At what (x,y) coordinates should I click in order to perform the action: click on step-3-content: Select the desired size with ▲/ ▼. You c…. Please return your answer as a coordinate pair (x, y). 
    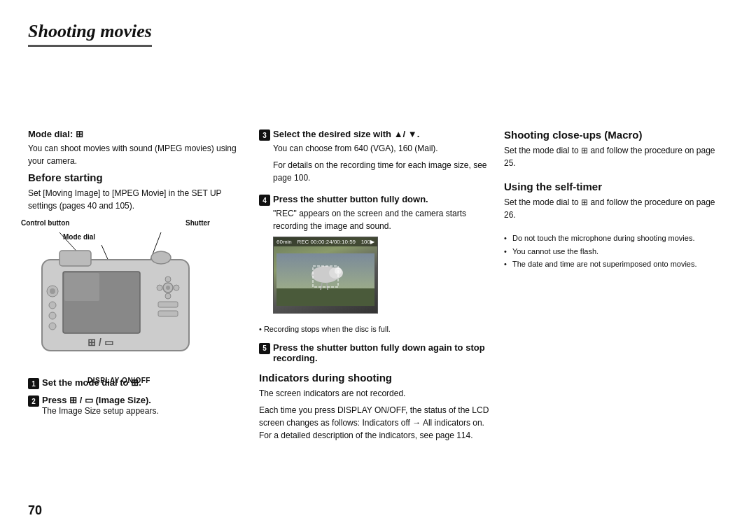
    Looking at the image, I should click on (382, 158).